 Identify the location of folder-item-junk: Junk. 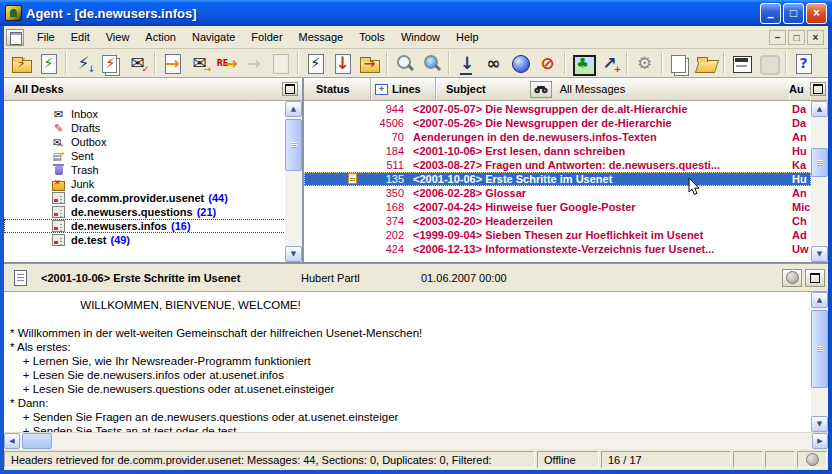
(153, 184).